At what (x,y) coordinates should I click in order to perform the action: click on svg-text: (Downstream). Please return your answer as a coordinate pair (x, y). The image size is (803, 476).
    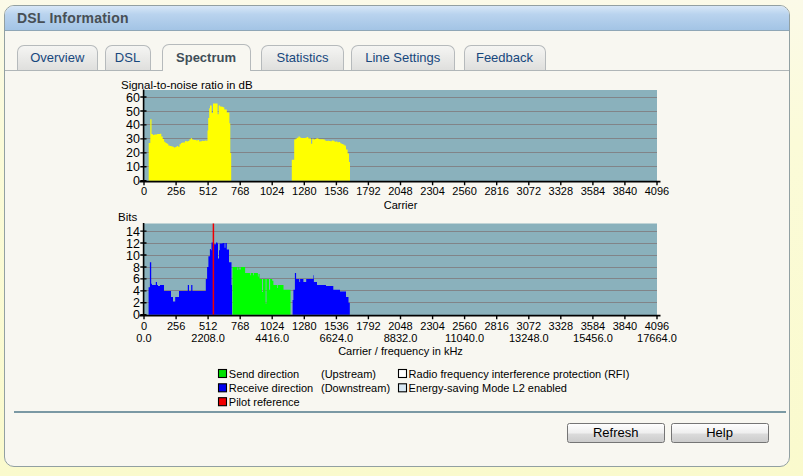
    Looking at the image, I should click on (356, 388).